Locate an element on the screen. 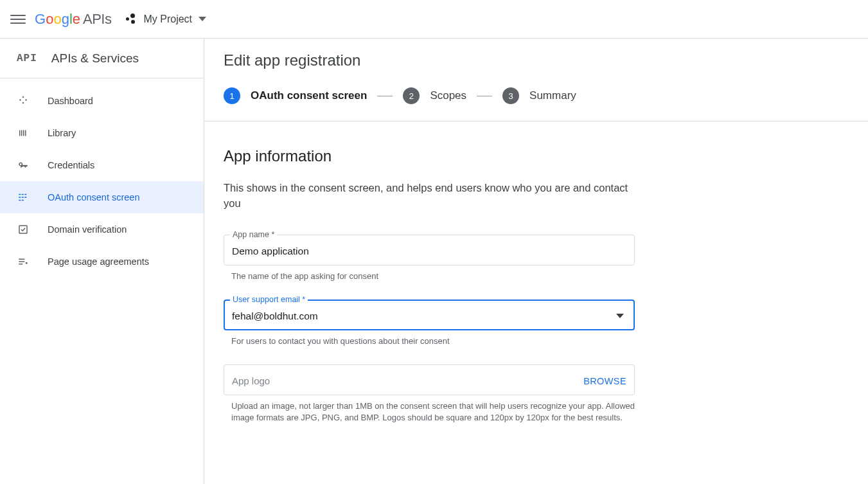  header: Google APIs My Project is located at coordinates (434, 19).